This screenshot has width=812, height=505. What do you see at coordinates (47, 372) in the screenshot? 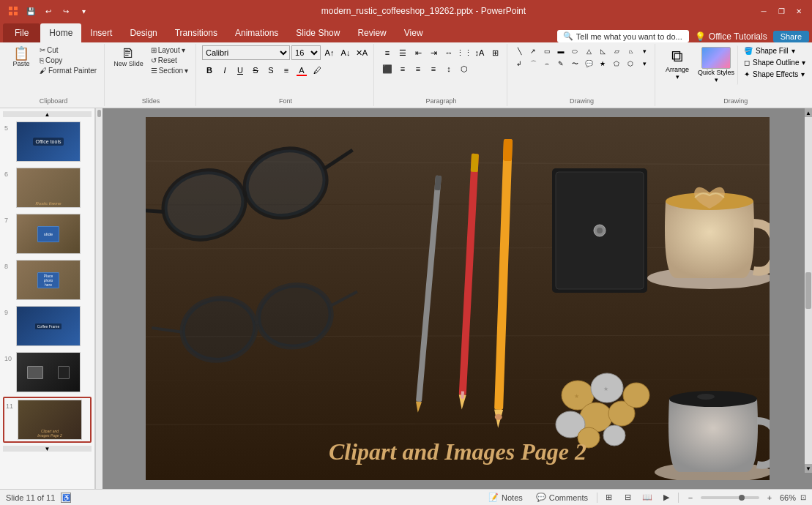
I see `slide-thumb-10: 10` at bounding box center [47, 372].